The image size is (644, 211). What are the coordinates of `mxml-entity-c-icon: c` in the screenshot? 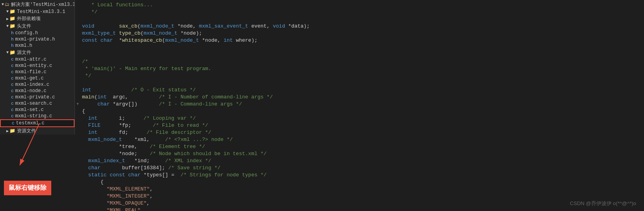 It's located at (13, 66).